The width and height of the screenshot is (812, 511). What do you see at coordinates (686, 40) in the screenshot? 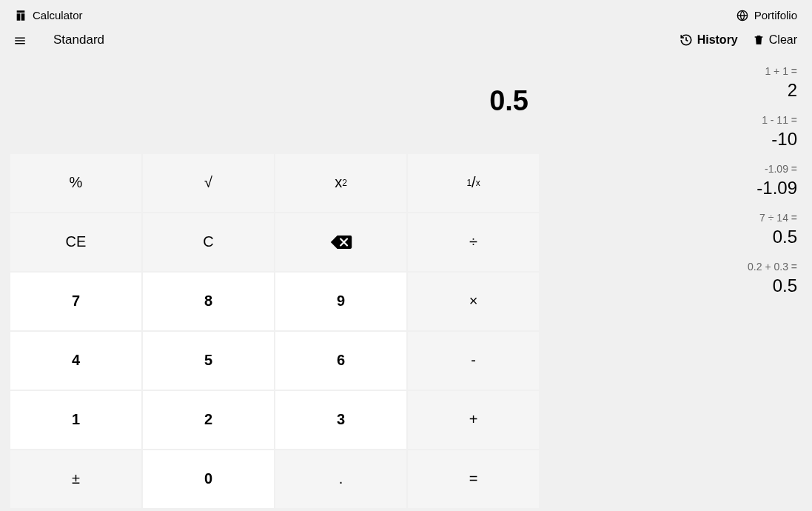
I see `history-icon` at bounding box center [686, 40].